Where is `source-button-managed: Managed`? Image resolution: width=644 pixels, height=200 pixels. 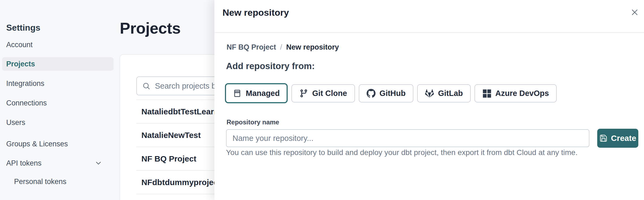 source-button-managed: Managed is located at coordinates (256, 93).